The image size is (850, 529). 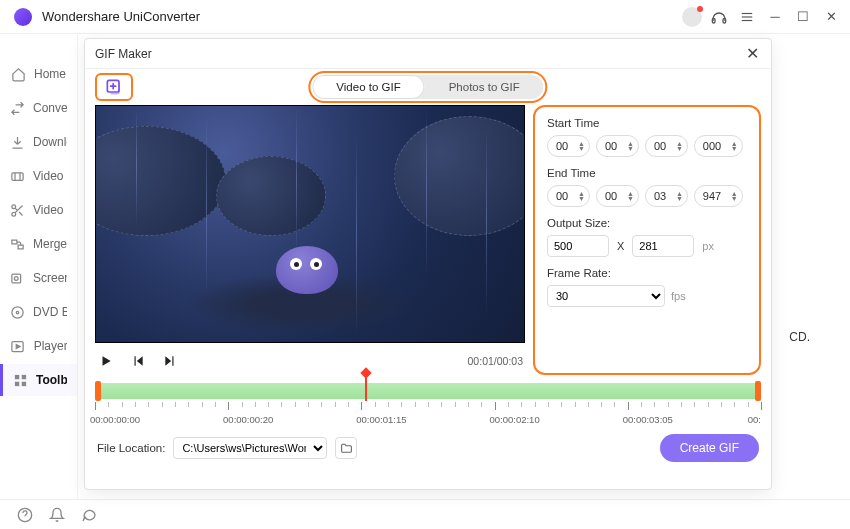 I want to click on account-avatar-icon, so click(x=692, y=17).